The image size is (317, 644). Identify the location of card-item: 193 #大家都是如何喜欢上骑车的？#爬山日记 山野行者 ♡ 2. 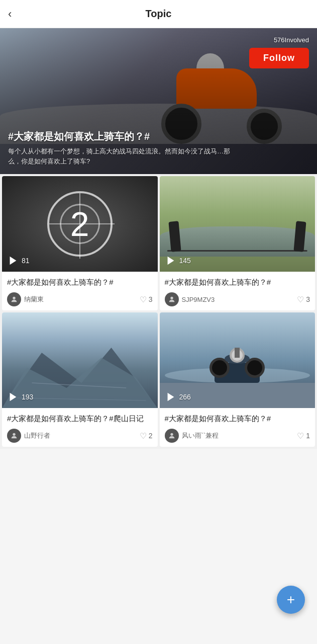
(80, 379).